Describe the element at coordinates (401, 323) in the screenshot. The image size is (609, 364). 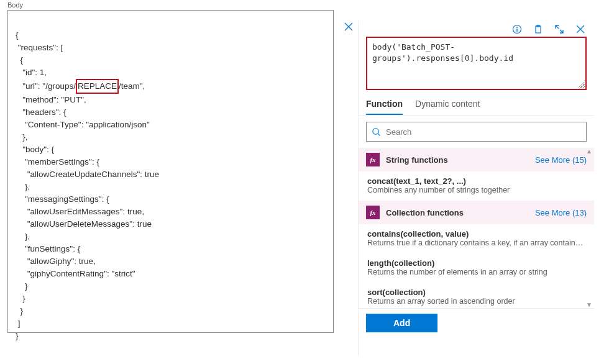
I see `add-button: Add` at that location.